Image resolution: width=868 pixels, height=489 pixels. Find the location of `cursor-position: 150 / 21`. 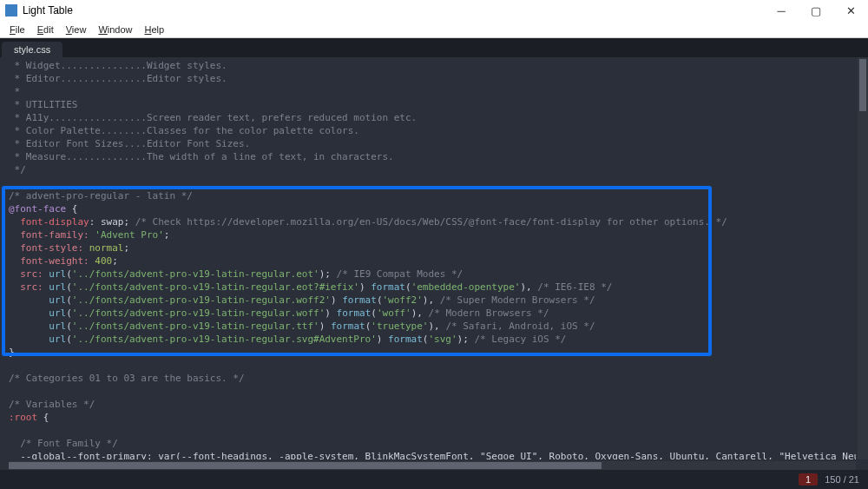

cursor-position: 150 / 21 is located at coordinates (842, 479).